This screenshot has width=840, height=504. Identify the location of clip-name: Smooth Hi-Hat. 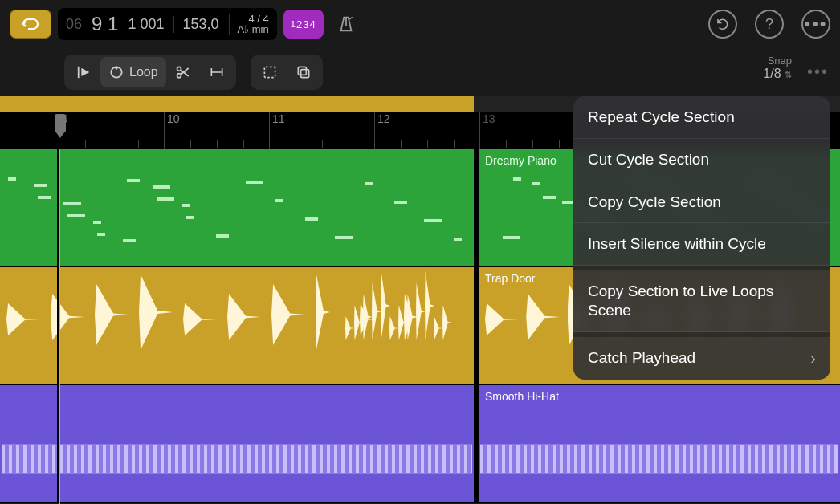
(659, 396).